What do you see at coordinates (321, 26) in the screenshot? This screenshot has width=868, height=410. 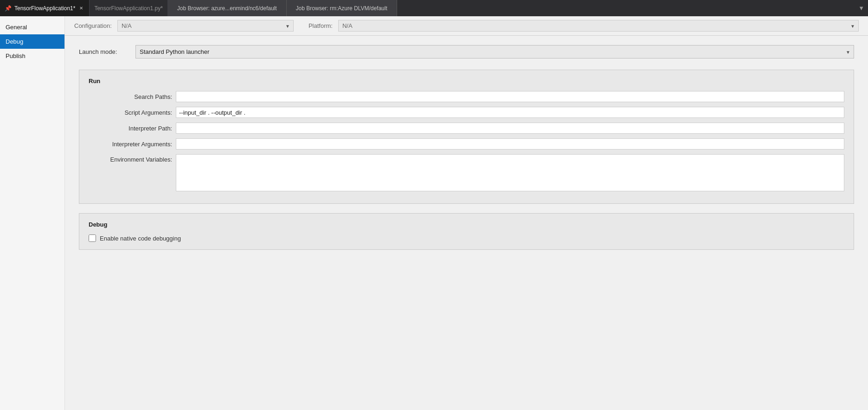 I see `platform-label: Platform:` at bounding box center [321, 26].